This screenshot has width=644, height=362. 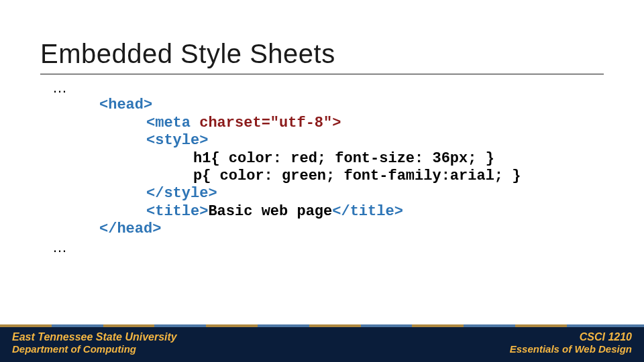 What do you see at coordinates (177, 141) in the screenshot?
I see `style-open: <style>` at bounding box center [177, 141].